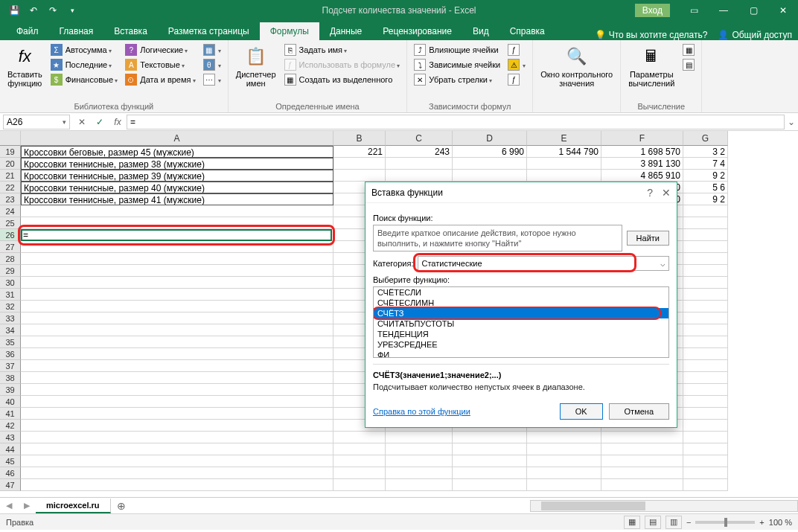  What do you see at coordinates (10, 259) in the screenshot?
I see `row-header: 28` at bounding box center [10, 259].